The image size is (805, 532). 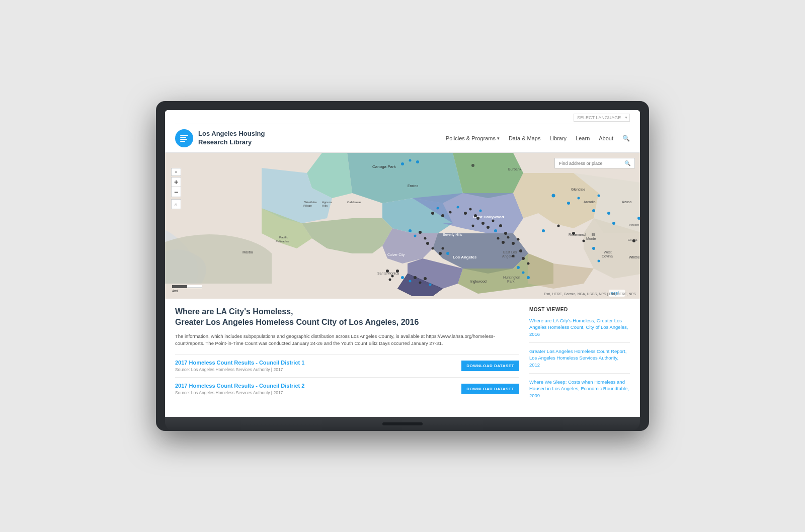 What do you see at coordinates (316, 370) in the screenshot?
I see `dataset-source-0: Source: Los Angeles Homeless Services Au…` at bounding box center [316, 370].